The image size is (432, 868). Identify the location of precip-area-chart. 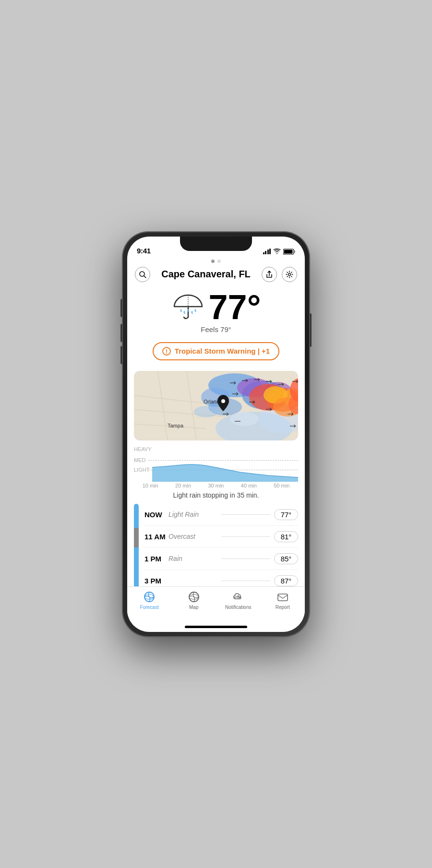
(225, 467).